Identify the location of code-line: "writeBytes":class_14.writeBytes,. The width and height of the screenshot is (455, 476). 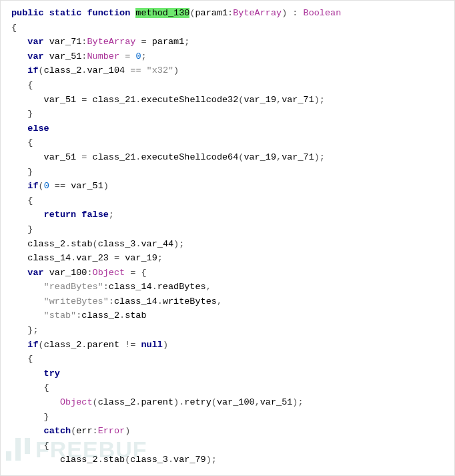
(232, 302).